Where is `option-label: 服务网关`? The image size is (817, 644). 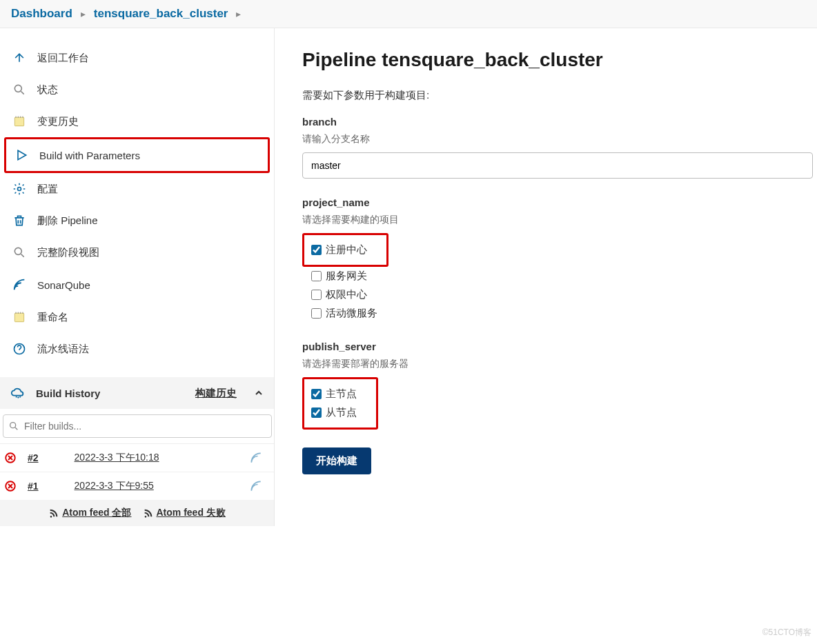
option-label: 服务网关 is located at coordinates (346, 276).